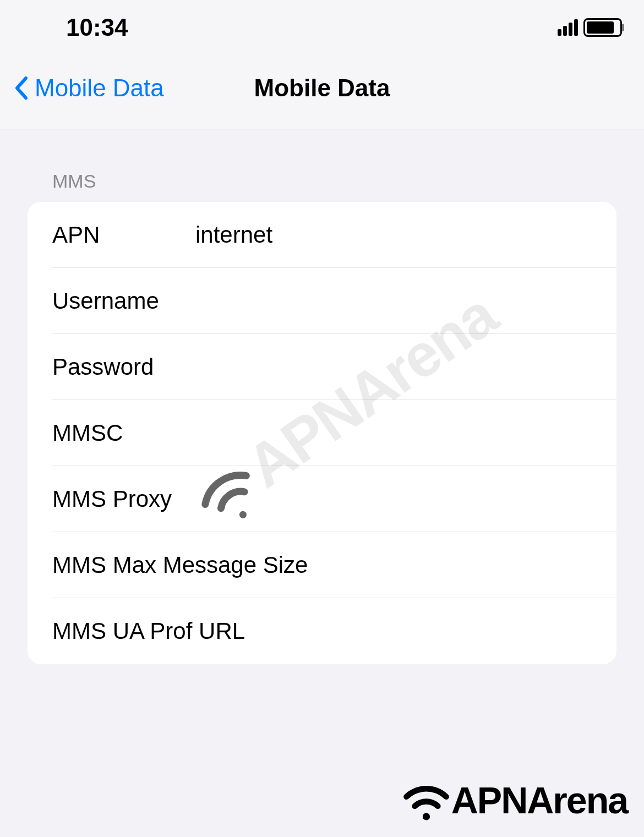 The width and height of the screenshot is (644, 837). I want to click on cellular-signal-icon, so click(568, 28).